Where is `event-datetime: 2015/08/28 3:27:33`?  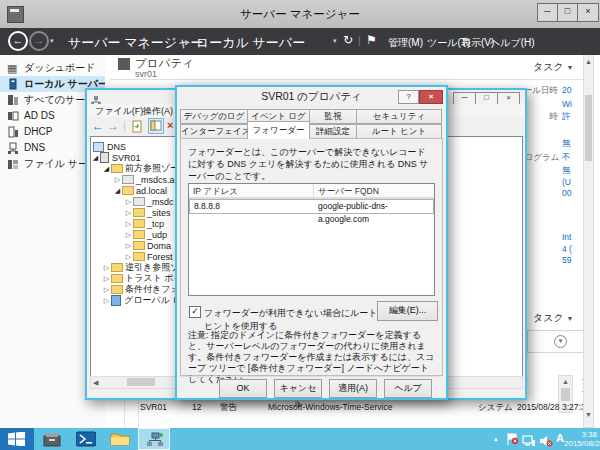 event-datetime: 2015/08/28 3:27:33 is located at coordinates (554, 407).